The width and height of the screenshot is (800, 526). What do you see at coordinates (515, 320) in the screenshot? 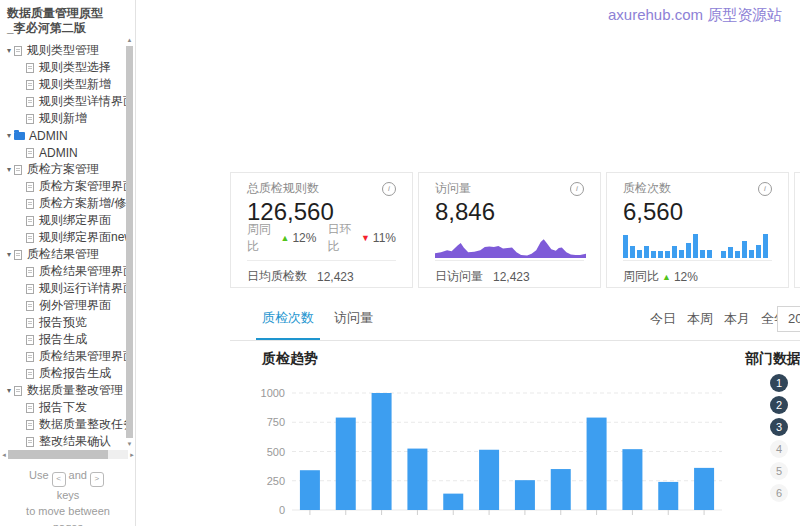
I see `tab-bar: 质检次数 访问量 今日 本周 本月 全年 201` at bounding box center [515, 320].